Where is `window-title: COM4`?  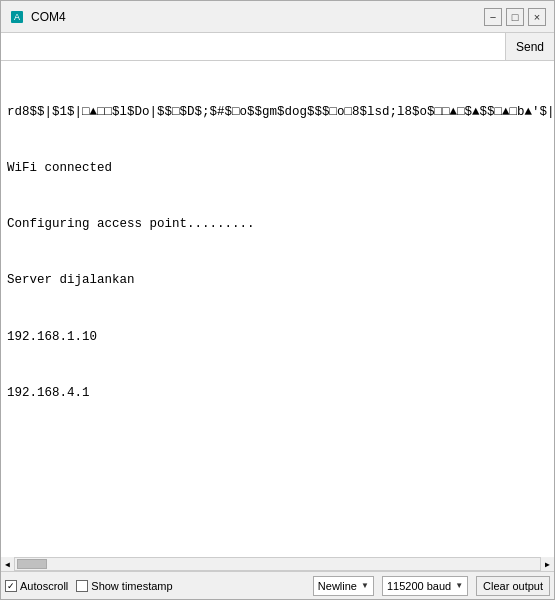
window-title: COM4 is located at coordinates (48, 17).